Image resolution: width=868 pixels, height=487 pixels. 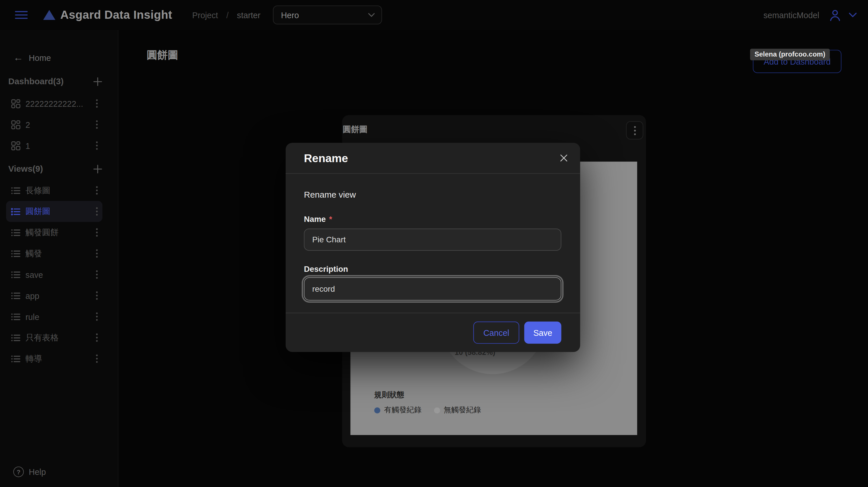 What do you see at coordinates (55, 82) in the screenshot?
I see `sidebar-dashboard-section-header: Dashboard(3)` at bounding box center [55, 82].